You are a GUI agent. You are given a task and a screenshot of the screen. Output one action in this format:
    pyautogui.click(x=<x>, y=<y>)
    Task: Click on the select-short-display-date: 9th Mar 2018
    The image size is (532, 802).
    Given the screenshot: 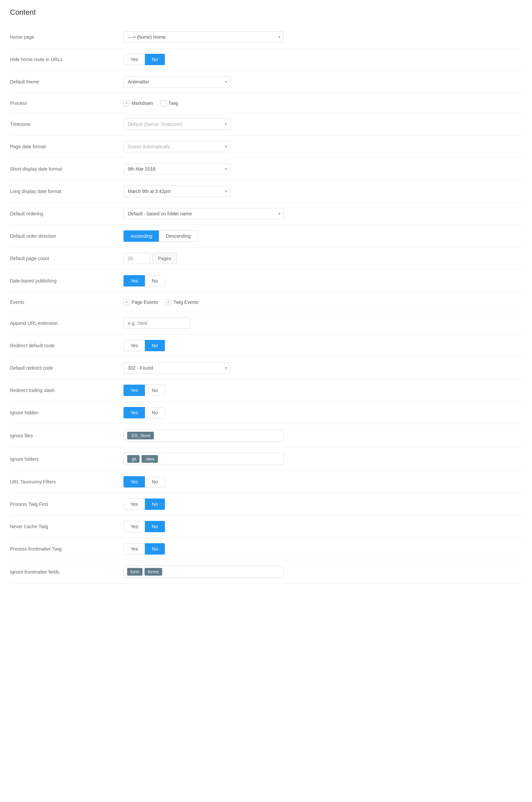 What is the action you would take?
    pyautogui.click(x=177, y=169)
    